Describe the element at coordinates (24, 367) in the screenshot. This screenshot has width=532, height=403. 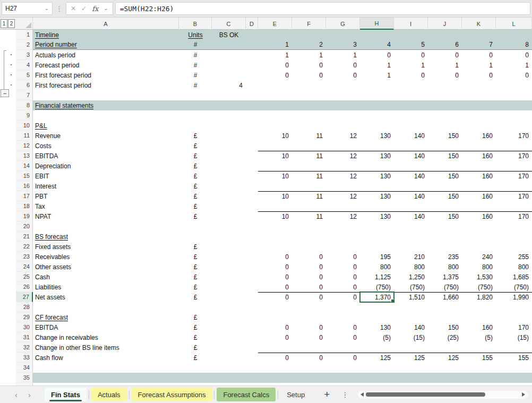
I see `row-header-34: 34` at that location.